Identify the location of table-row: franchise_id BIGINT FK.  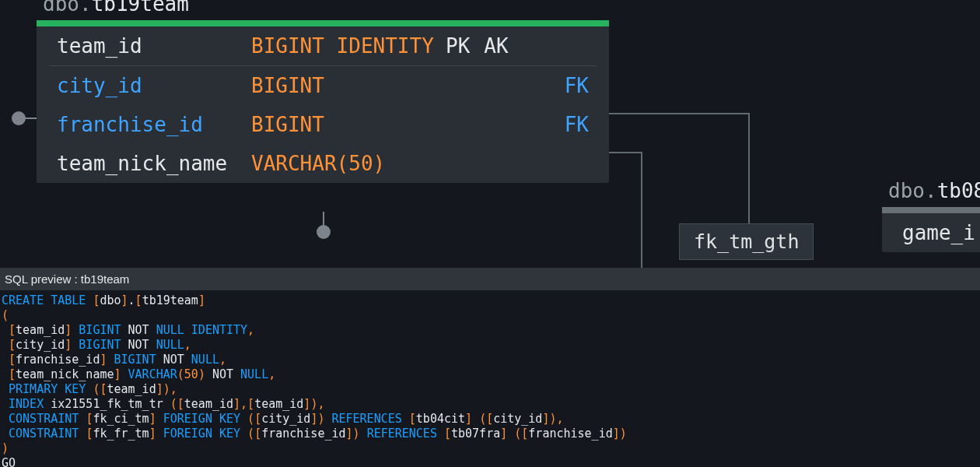
(323, 125).